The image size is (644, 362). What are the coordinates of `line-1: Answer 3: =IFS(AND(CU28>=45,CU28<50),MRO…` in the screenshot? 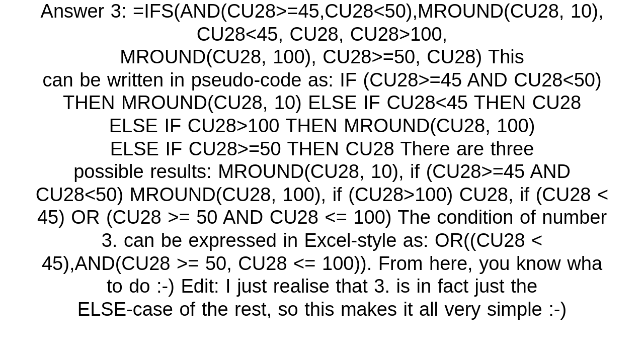 It's located at (322, 11).